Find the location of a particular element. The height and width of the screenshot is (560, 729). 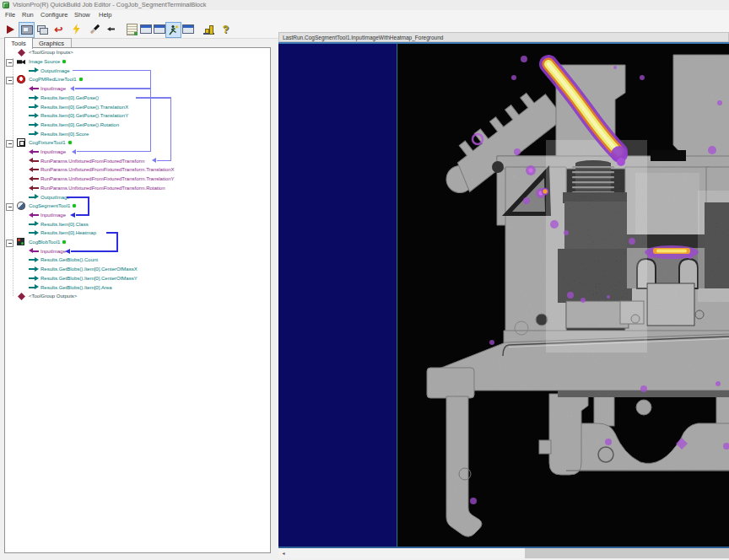

tree-terminal-blob-area: Results.GetBlobs().Item[0].Area is located at coordinates (59, 287).